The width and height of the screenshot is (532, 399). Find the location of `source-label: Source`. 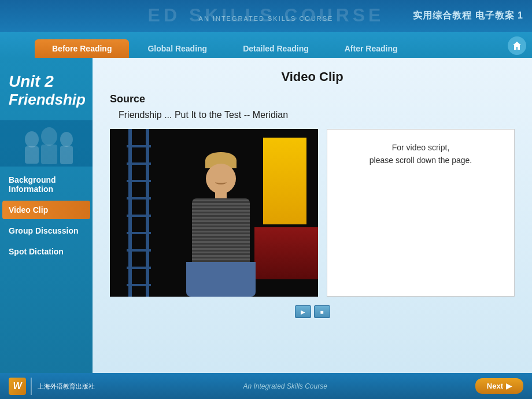

source-label: Source is located at coordinates (312, 99).